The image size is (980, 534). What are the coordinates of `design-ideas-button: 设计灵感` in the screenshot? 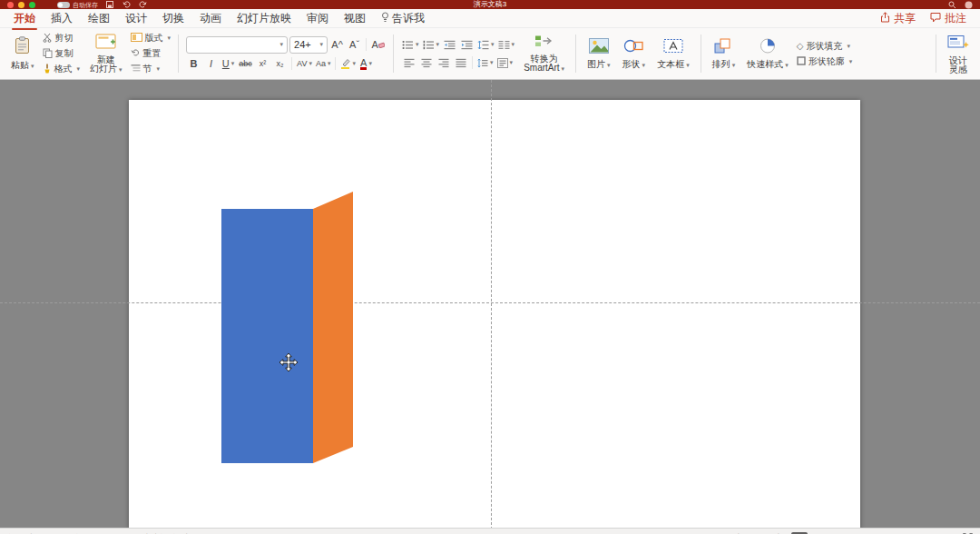 It's located at (958, 54).